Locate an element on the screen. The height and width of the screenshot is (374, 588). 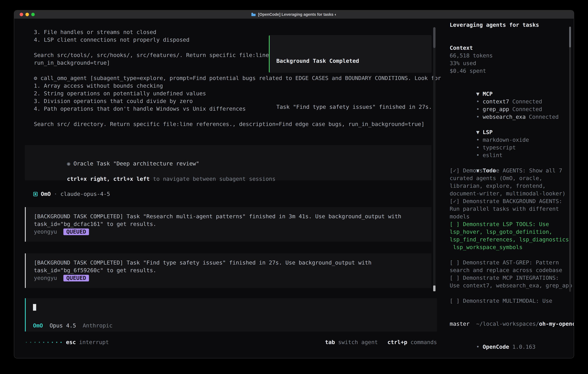
window-title: [OpenCode] Leveraging agents for tasks ◐ is located at coordinates (294, 15).